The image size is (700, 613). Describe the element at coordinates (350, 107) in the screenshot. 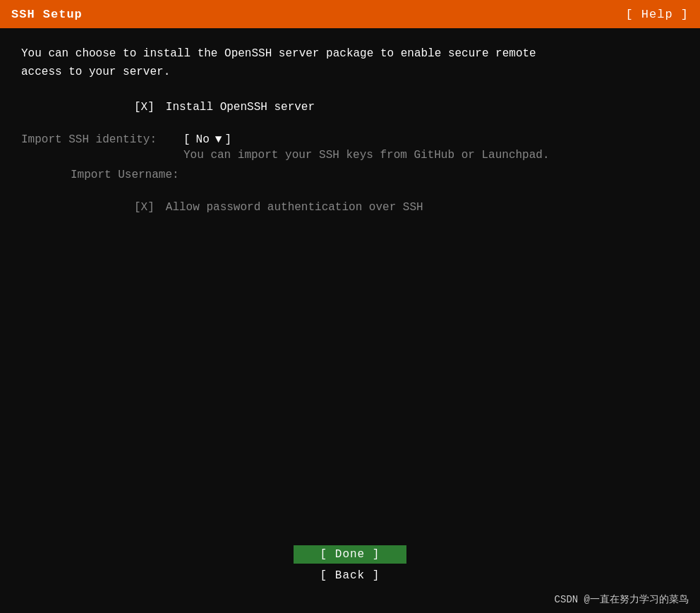

I see `install-option-row: [X] Install OpenSSH server` at that location.